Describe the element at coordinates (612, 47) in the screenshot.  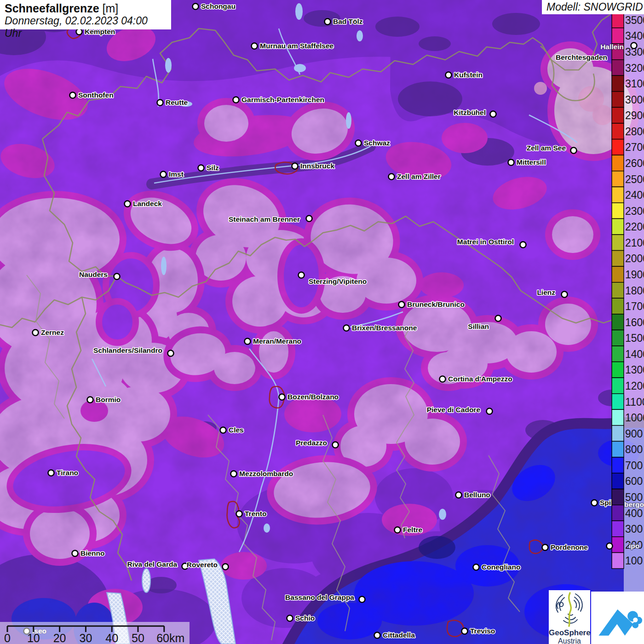
I see `city-label: Hallein` at that location.